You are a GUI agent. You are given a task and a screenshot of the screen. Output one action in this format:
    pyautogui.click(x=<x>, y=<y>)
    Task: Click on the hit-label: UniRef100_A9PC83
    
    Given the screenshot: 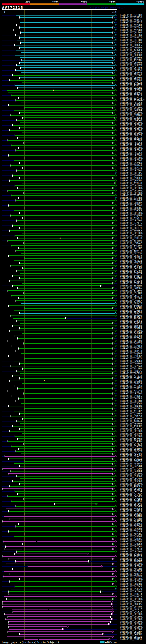 What is the action you would take?
    pyautogui.click(x=131, y=30)
    